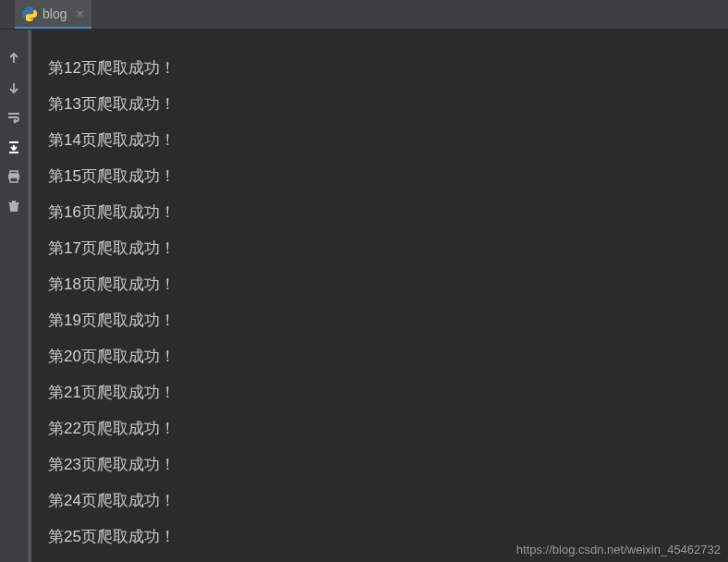 This screenshot has height=562, width=728. I want to click on line-number: 14, so click(72, 140).